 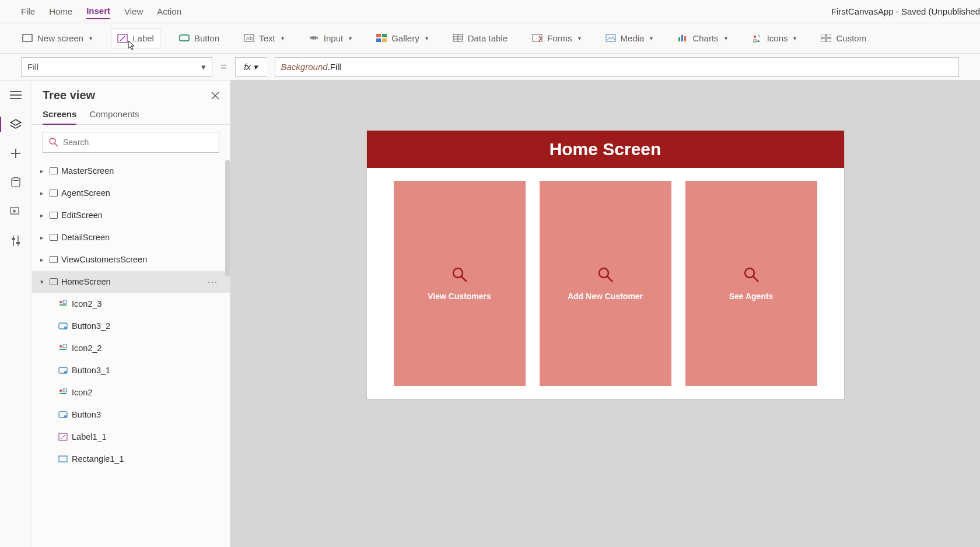 What do you see at coordinates (135, 38) in the screenshot?
I see `label-button: Label` at bounding box center [135, 38].